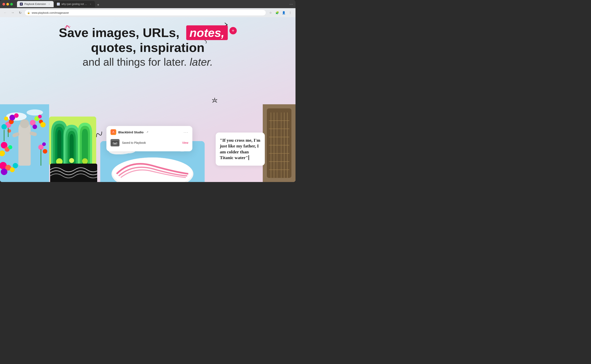  I want to click on statue-image, so click(25, 143).